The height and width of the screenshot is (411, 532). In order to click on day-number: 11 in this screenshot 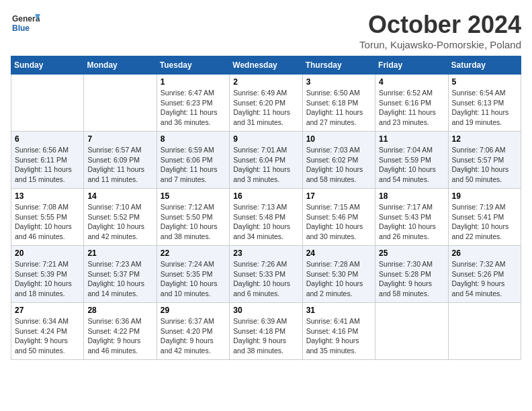, I will do `click(411, 139)`.